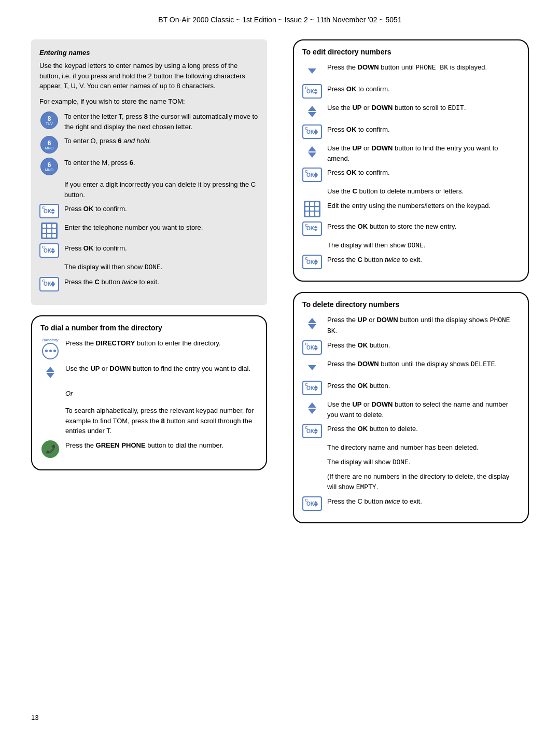 This screenshot has height=737, width=560. Describe the element at coordinates (51, 340) in the screenshot. I see `dir-label: Directory` at that location.